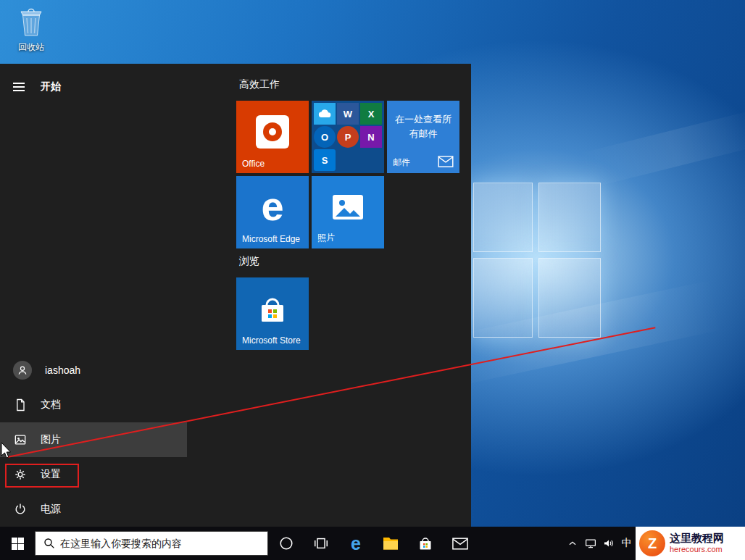 The image size is (745, 560). What do you see at coordinates (690, 543) in the screenshot?
I see `watermark: Z 这里教程网 herecours.com` at bounding box center [690, 543].